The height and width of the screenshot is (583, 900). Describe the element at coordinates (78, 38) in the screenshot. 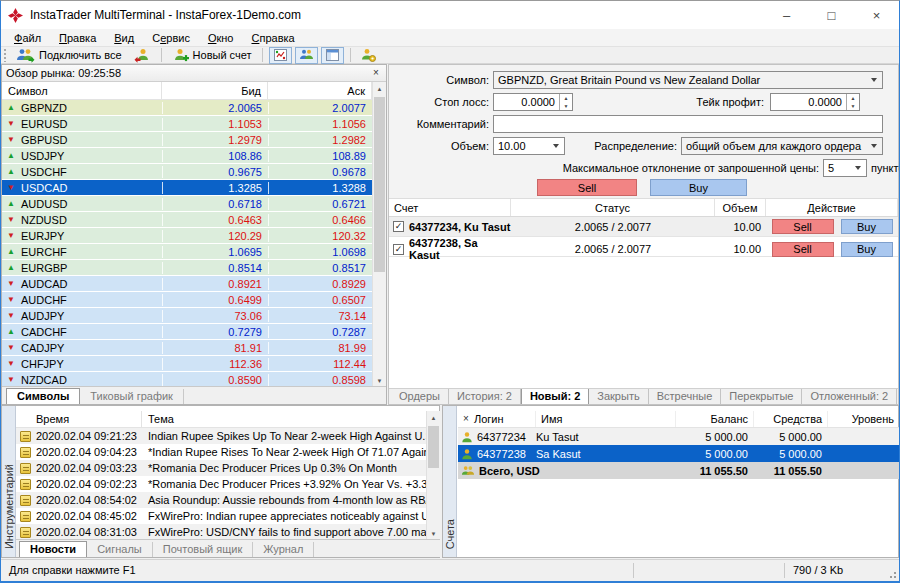

I see `menu-item: Правка` at that location.